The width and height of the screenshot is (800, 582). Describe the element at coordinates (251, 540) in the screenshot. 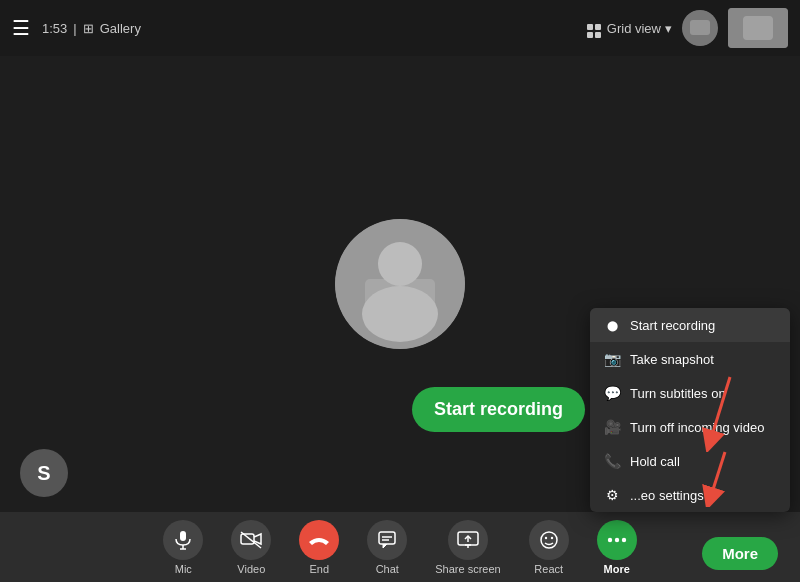

I see `video-icon-wrapper` at that location.